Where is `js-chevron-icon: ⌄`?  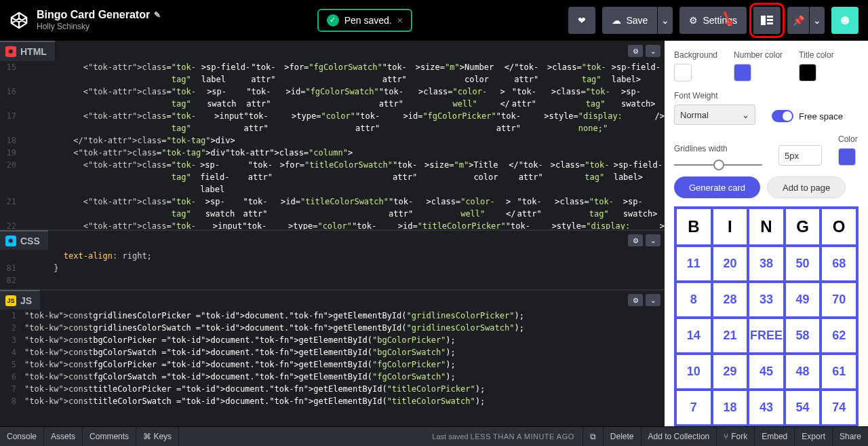 js-chevron-icon: ⌄ is located at coordinates (653, 300).